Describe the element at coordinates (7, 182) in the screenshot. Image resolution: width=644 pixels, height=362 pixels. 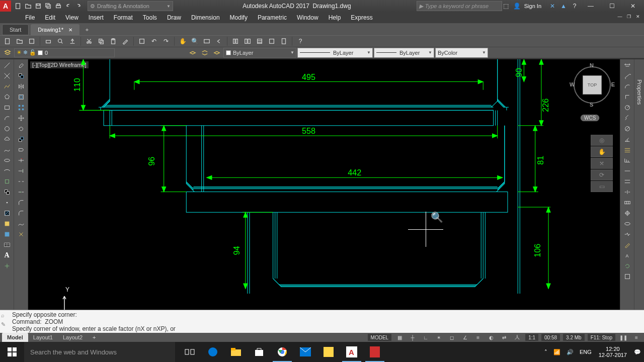
I see `insert-block-icon` at that location.